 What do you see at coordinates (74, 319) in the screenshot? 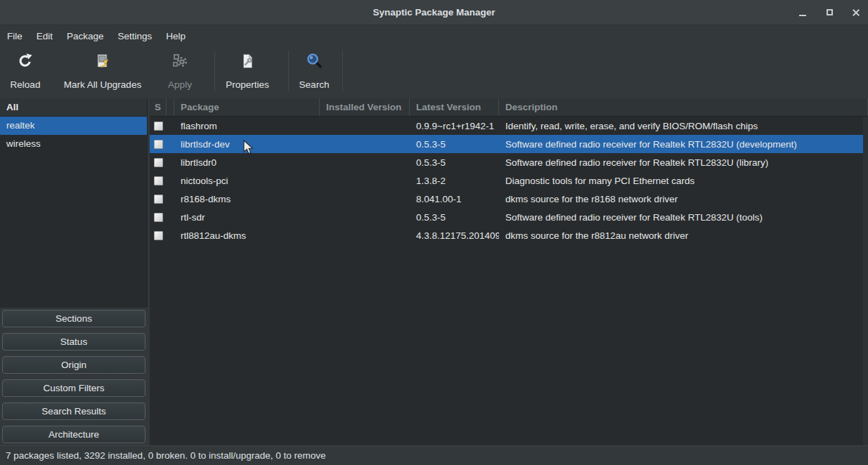
I see `sections-button: Sections` at bounding box center [74, 319].